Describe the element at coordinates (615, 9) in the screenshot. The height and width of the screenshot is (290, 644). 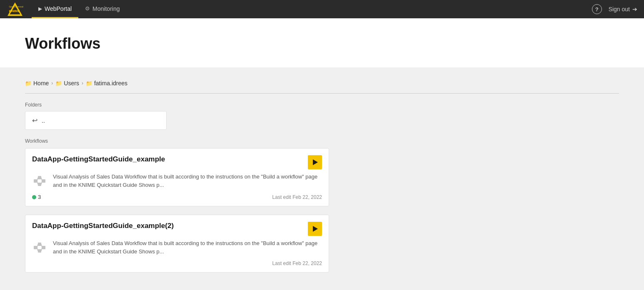
I see `header-right: ? Sign out ➔` at that location.